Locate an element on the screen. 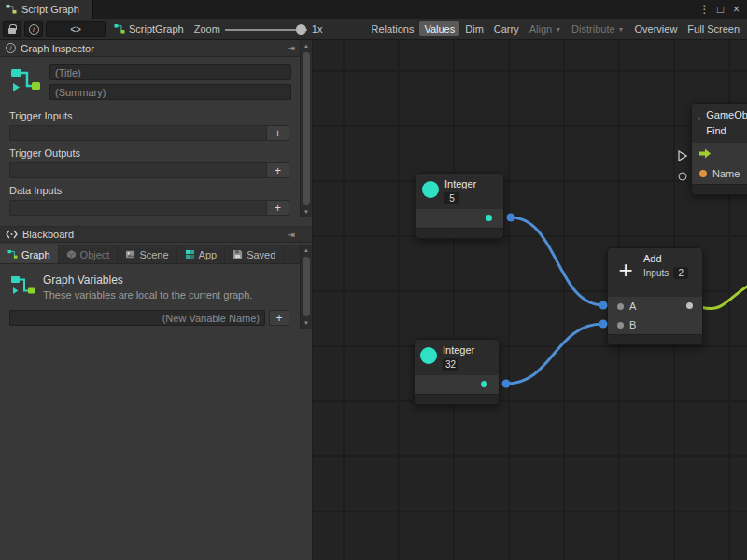 The width and height of the screenshot is (747, 560). node-title-line1: GameObject is located at coordinates (726, 116).